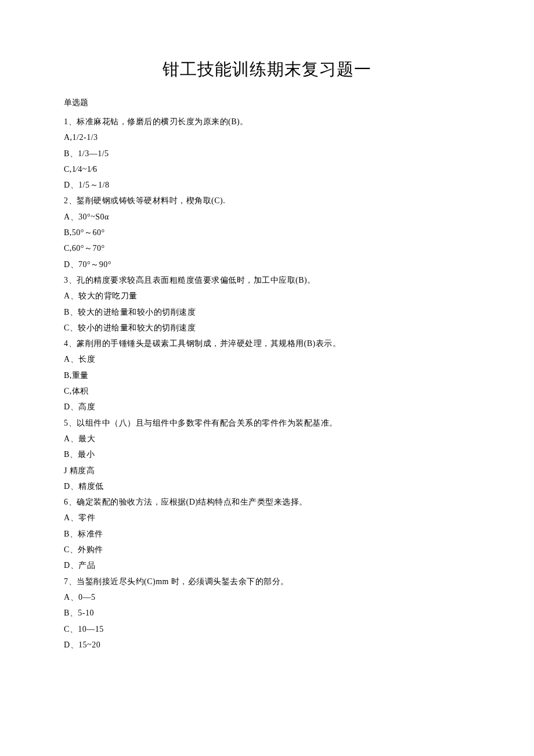 This screenshot has height=756, width=534. What do you see at coordinates (267, 103) in the screenshot?
I see `section-label: 单选题` at bounding box center [267, 103].